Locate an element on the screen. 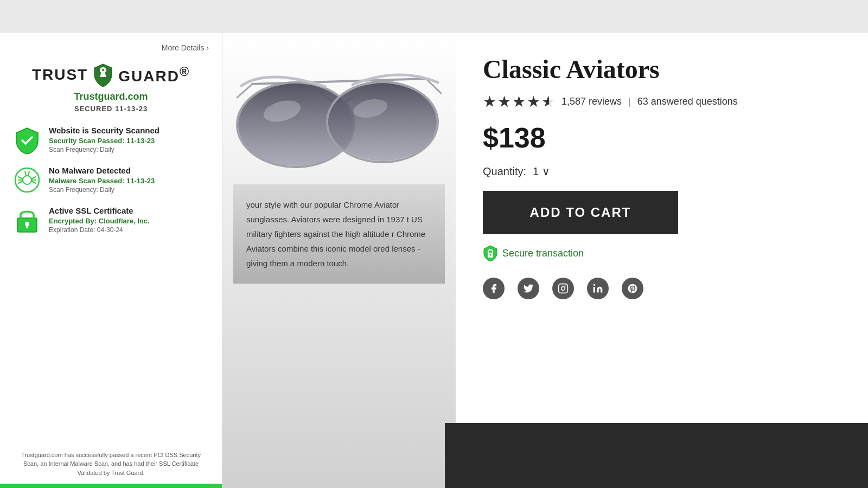  product-price: $138 is located at coordinates (662, 138).